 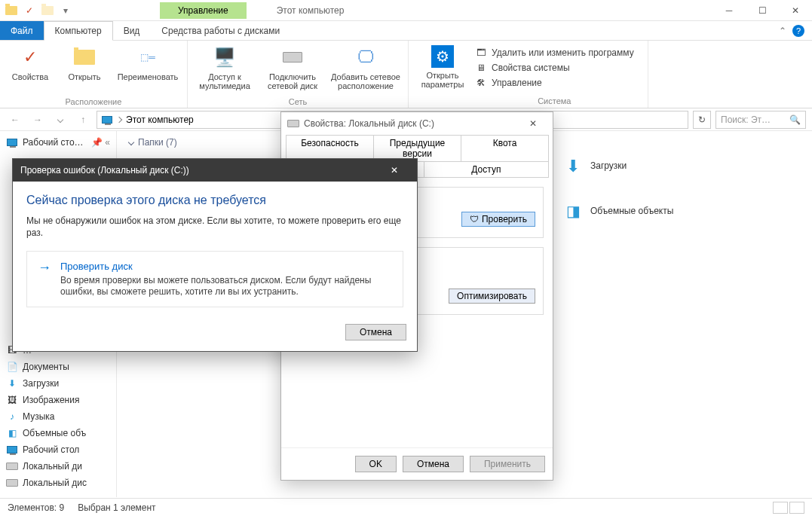 I want to click on downloads-folder-icon: ⬇, so click(x=575, y=166).